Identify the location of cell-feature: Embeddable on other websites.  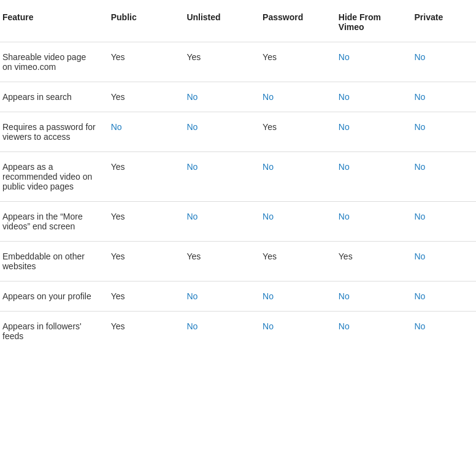
(52, 261).